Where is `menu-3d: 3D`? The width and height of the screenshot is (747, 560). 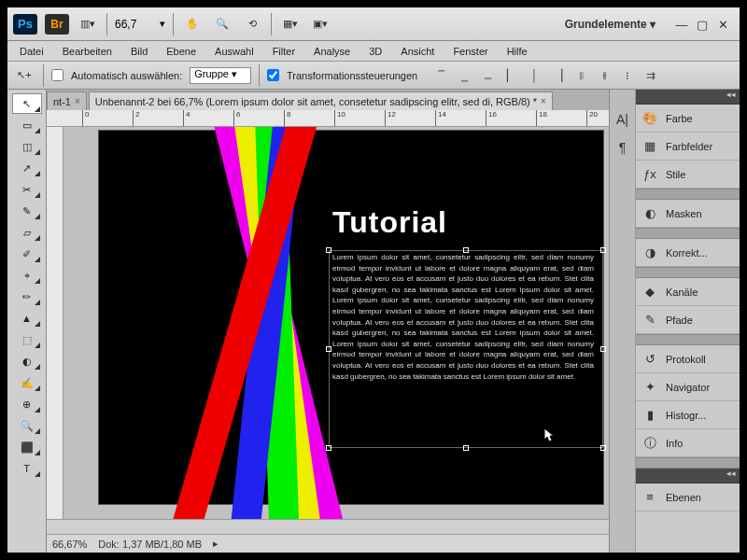
menu-3d: 3D is located at coordinates (375, 51).